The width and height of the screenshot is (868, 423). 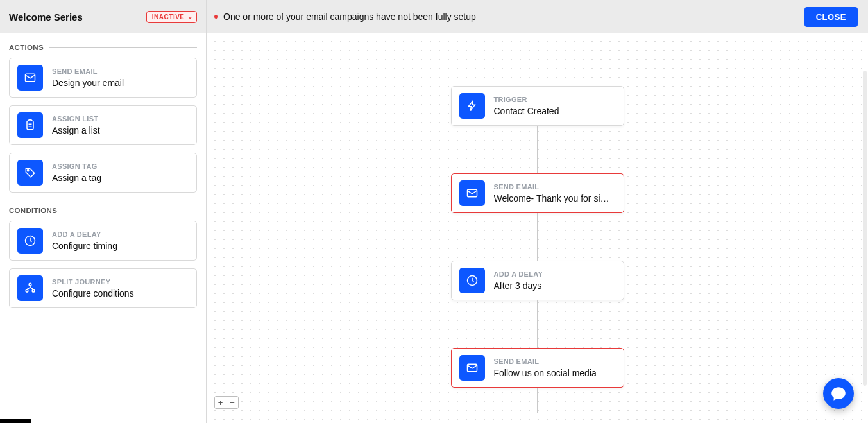 What do you see at coordinates (30, 125) in the screenshot?
I see `clipboard-icon` at bounding box center [30, 125].